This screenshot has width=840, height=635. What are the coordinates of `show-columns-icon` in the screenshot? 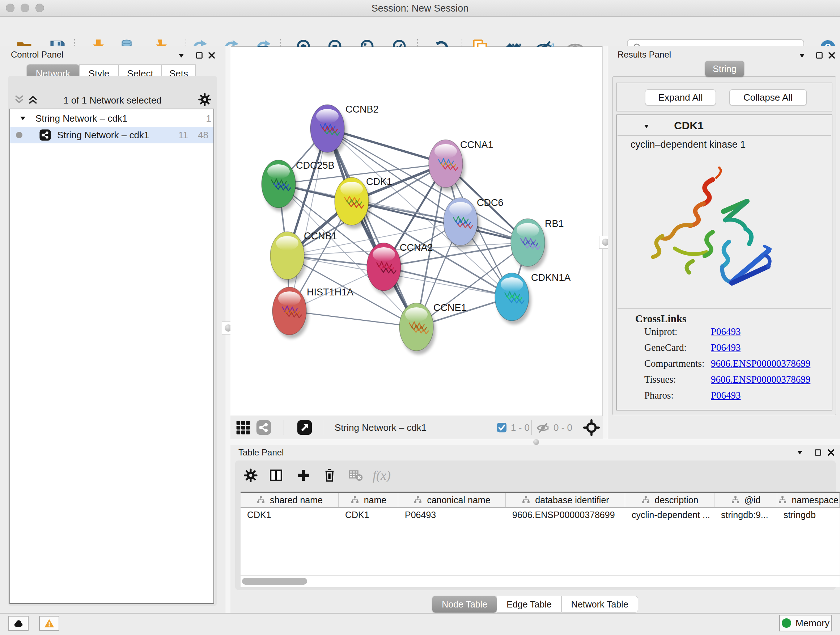 It's located at (276, 475).